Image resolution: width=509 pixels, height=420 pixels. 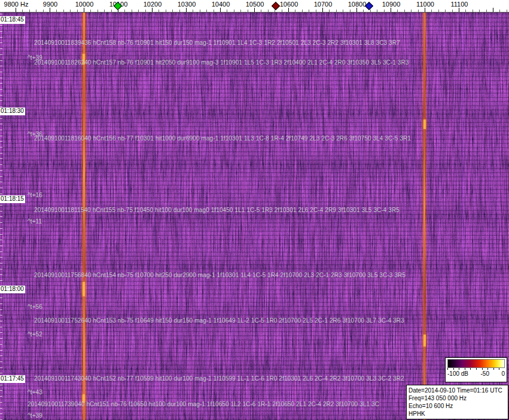 What do you see at coordinates (217, 210) in the screenshot?
I see `detection-data-line: 20140910011811540 hCnt155 nb-75 f10450 h…` at bounding box center [217, 210].